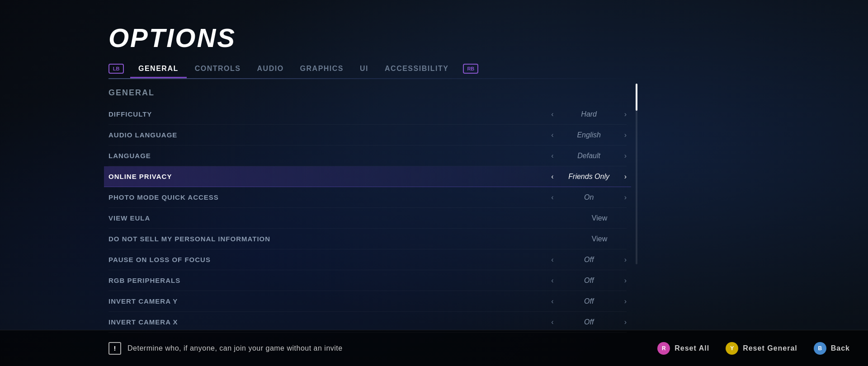  I want to click on arrow-left-invert-y: ‹, so click(552, 301).